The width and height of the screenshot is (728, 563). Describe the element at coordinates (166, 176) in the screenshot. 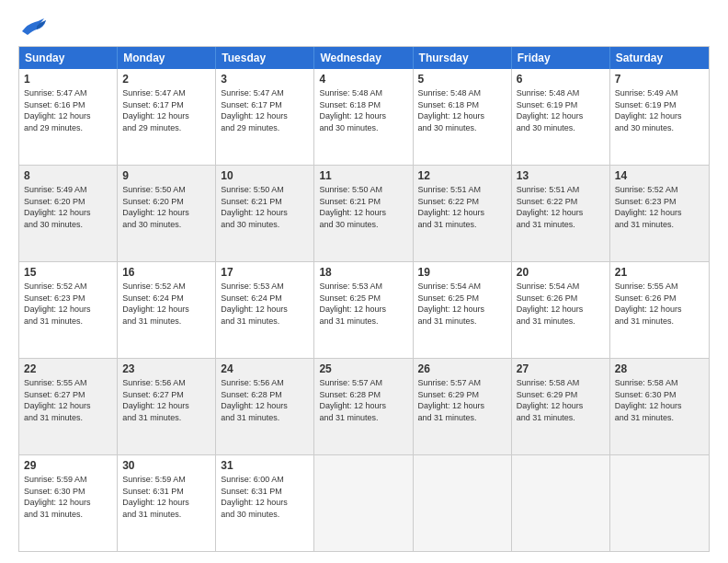

I see `day-number: 9` at that location.